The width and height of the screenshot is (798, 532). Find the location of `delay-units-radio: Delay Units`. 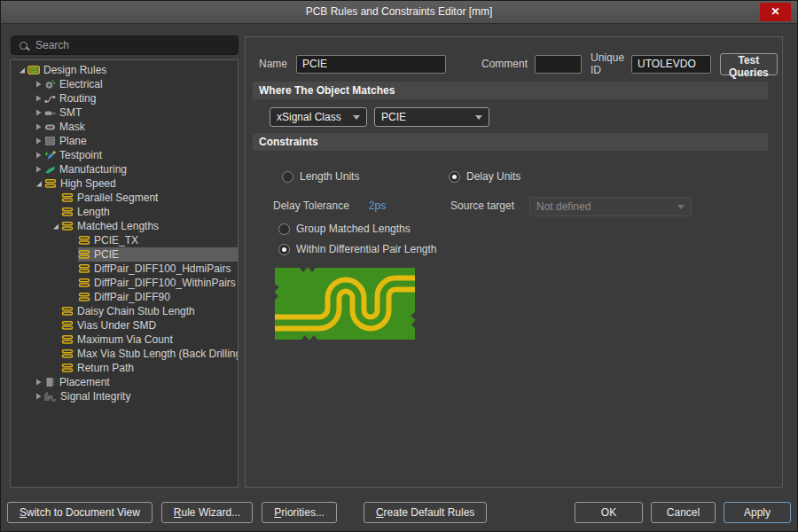

delay-units-radio: Delay Units is located at coordinates (484, 176).